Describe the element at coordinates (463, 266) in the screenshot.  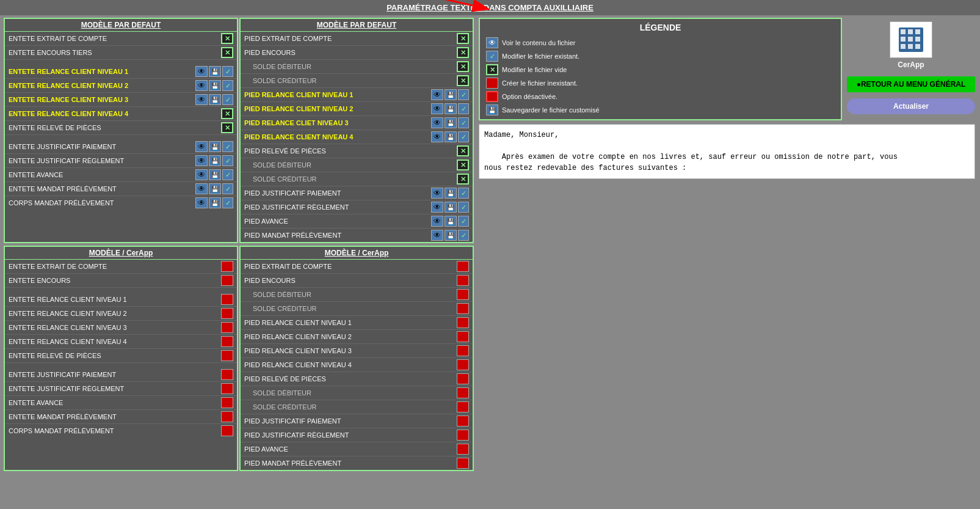
I see `btn-red-cp-pied-extrait` at that location.